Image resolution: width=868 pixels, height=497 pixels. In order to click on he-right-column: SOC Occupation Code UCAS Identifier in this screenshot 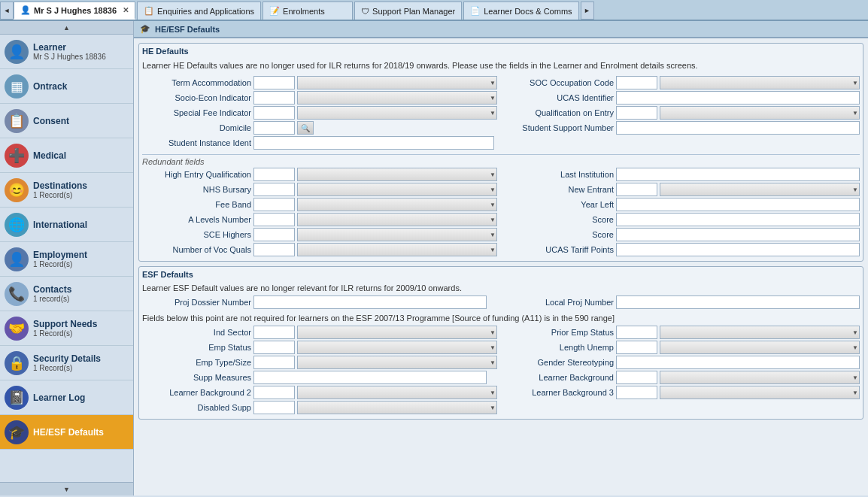, I will do `click(682, 114)`.